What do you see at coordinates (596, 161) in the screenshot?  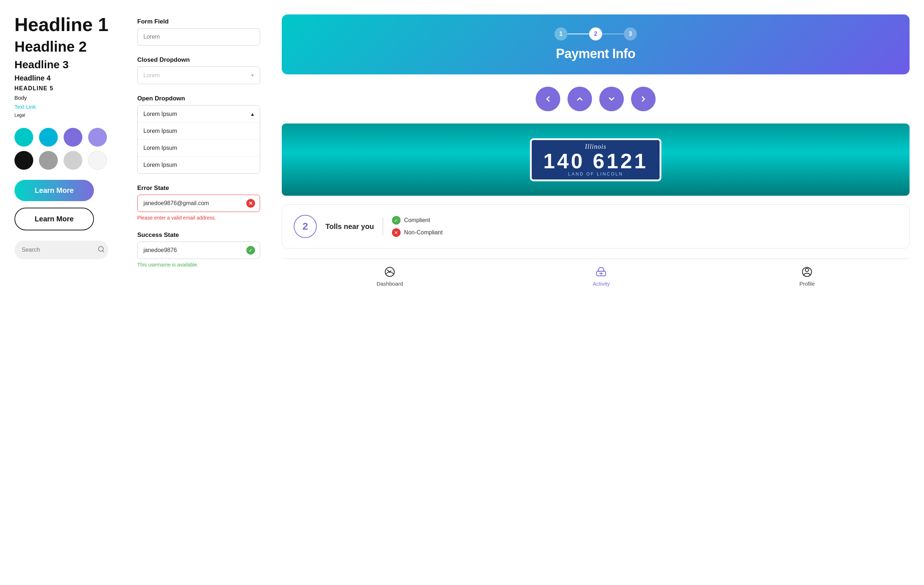 I see `plate-number: 140 6121` at bounding box center [596, 161].